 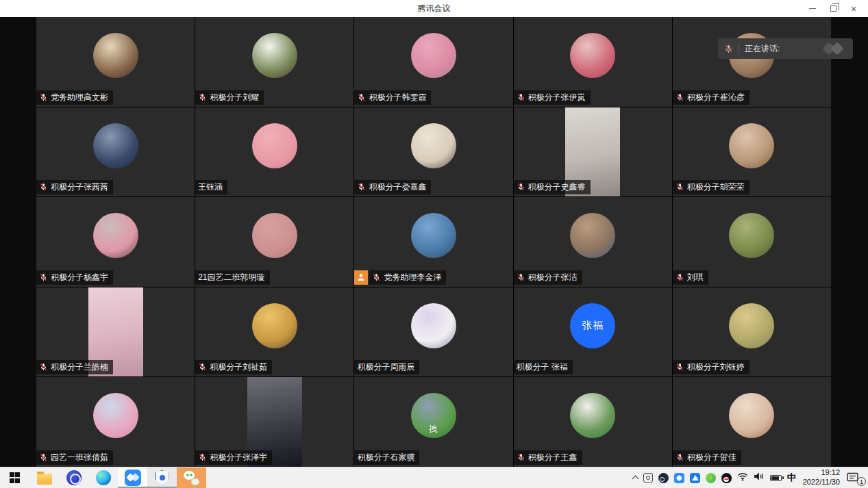 I want to click on participant-tile: 张福 积极分子 张福, so click(x=593, y=333).